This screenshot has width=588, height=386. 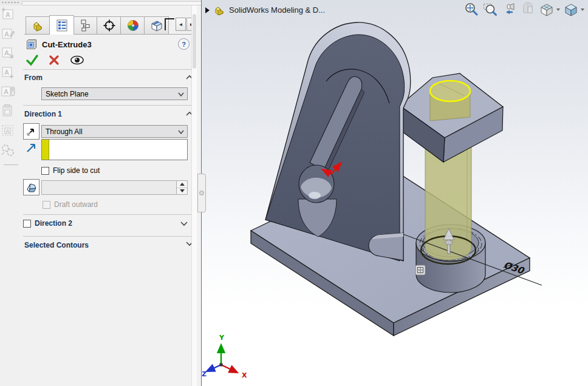 I want to click on annotation-toolbar: A A A A A A, so click(x=10, y=195).